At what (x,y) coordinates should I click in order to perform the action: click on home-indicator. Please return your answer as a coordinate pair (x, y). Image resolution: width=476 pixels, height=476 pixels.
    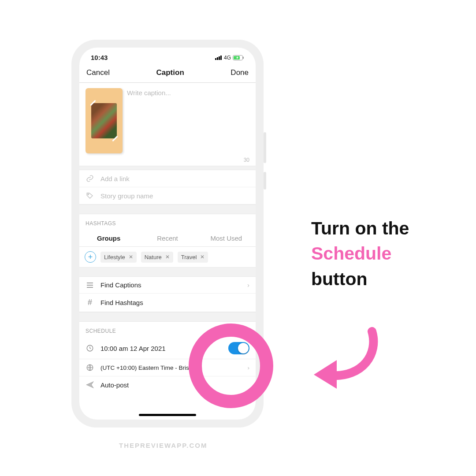
    Looking at the image, I should click on (167, 415).